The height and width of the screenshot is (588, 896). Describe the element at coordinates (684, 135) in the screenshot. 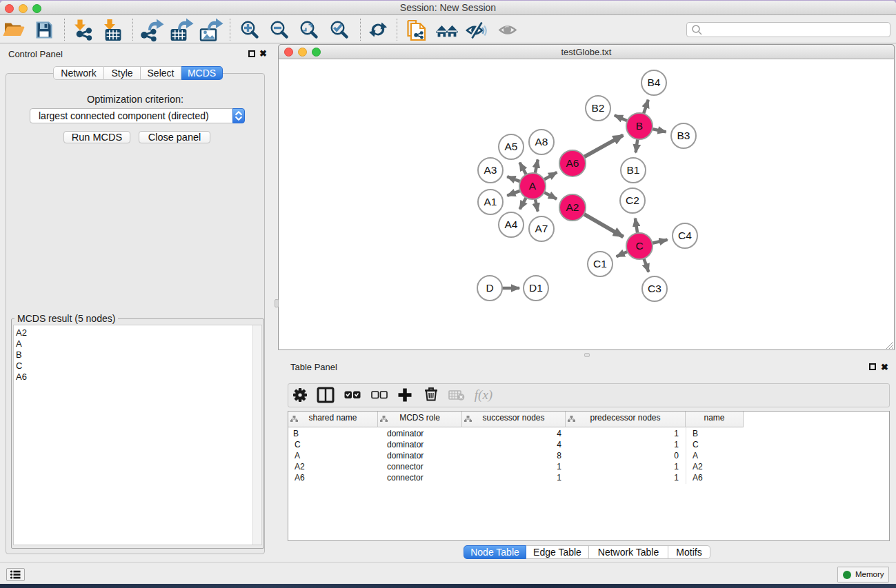

I see `svg-text: B3` at that location.